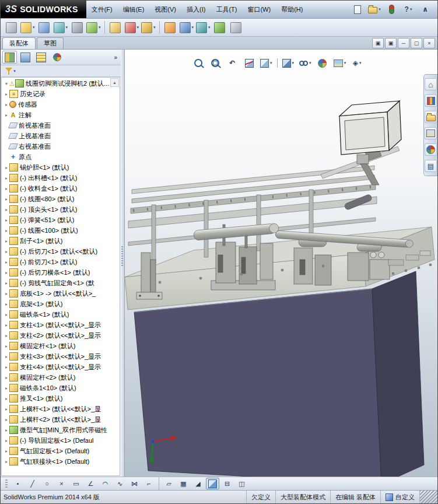 Image resolution: width=438 pixels, height=504 pixels. Describe the element at coordinates (61, 440) in the screenshot. I see `tree-row: ▸(-) 导轨固定板<1> (Defaul` at that location.